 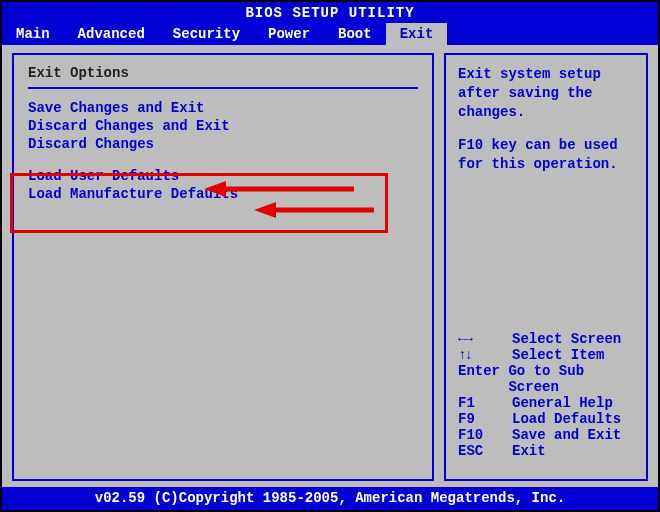 What do you see at coordinates (566, 435) in the screenshot?
I see `nav-label: Save and Exit` at bounding box center [566, 435].